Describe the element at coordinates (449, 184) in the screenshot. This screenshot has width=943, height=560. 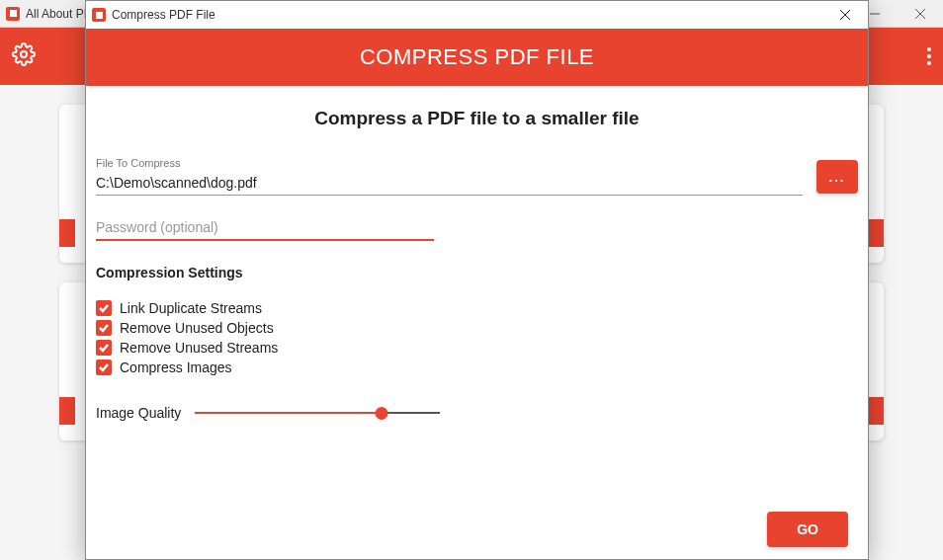
I see `file-input` at that location.